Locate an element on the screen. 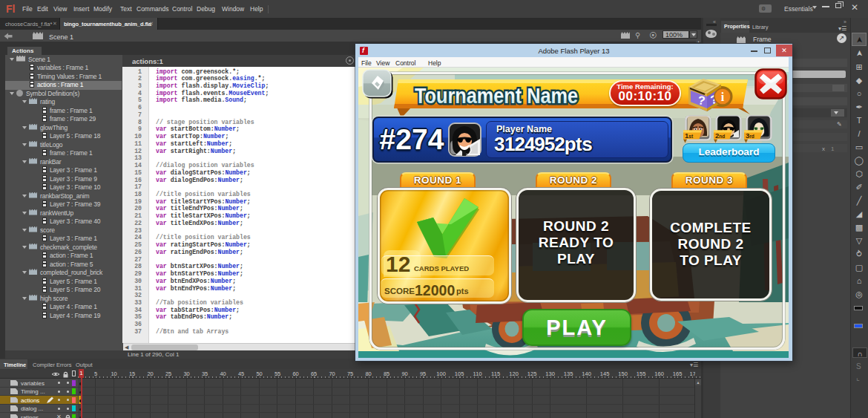  svg-text: Tournament Name is located at coordinates (496, 95).